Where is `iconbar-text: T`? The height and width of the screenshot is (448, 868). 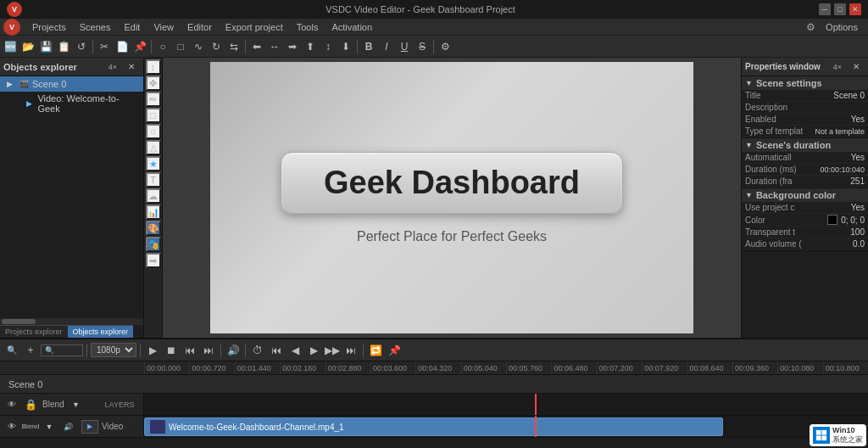 iconbar-text: T is located at coordinates (153, 180).